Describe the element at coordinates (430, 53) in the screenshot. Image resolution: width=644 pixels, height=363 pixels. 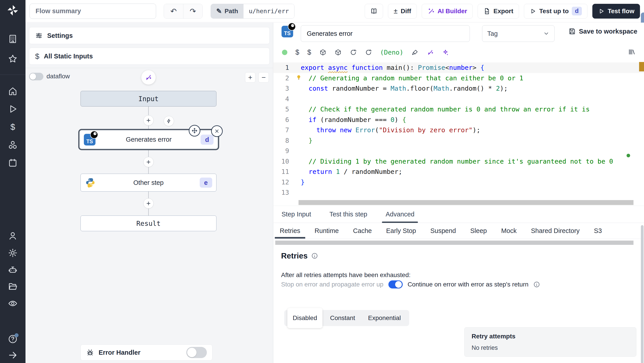
I see `magic-wand-icon` at that location.